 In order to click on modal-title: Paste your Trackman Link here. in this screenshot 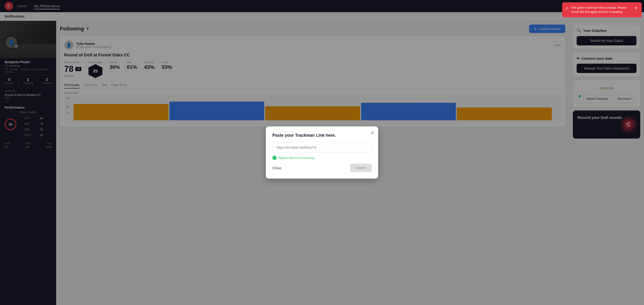, I will do `click(322, 136)`.